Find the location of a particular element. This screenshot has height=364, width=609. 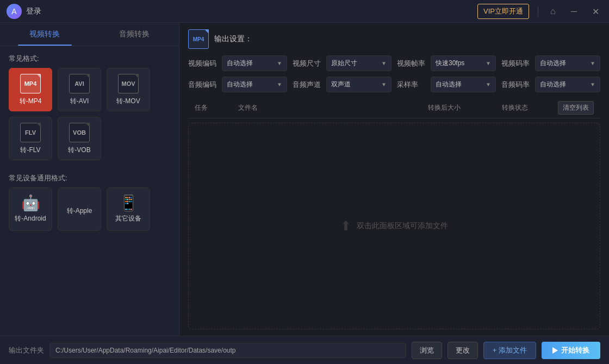

close-button: ✕ is located at coordinates (596, 12).